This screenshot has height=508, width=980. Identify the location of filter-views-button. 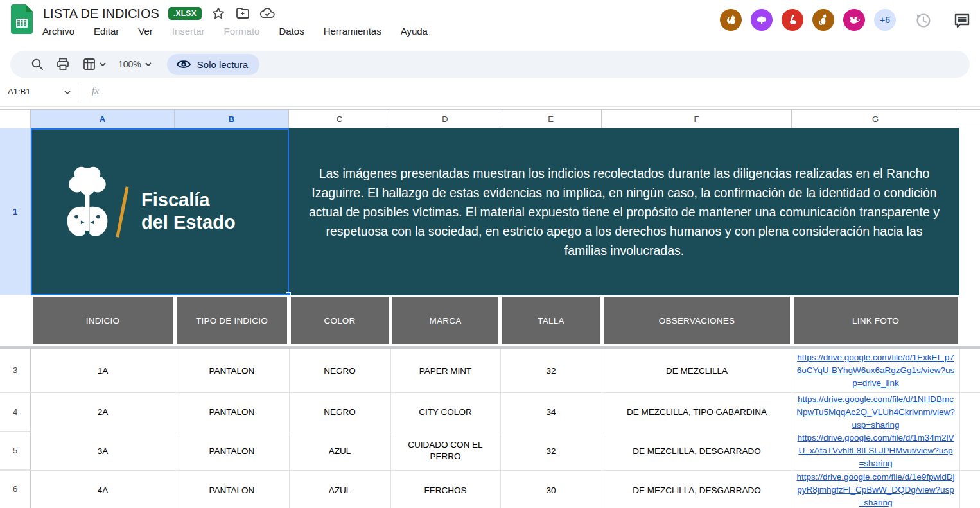
(94, 64).